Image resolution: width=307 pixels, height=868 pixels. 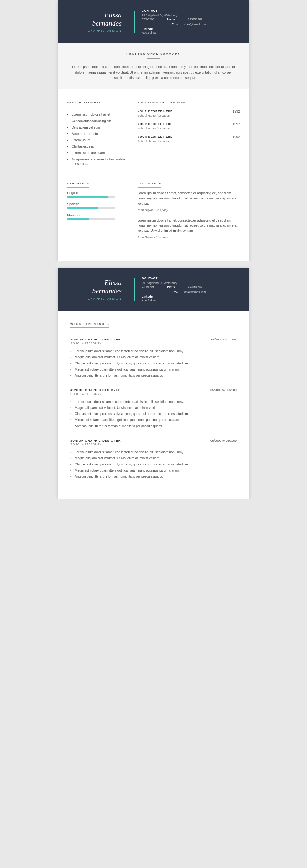 I want to click on person-title: GRAPHIC DESIGN, so click(x=94, y=31).